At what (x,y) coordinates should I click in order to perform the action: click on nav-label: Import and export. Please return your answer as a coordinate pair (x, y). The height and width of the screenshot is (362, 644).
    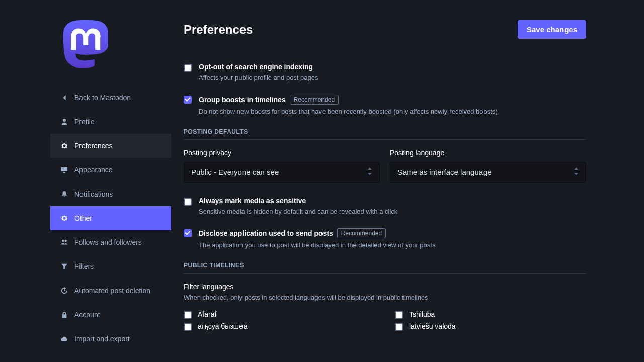
    Looking at the image, I should click on (102, 339).